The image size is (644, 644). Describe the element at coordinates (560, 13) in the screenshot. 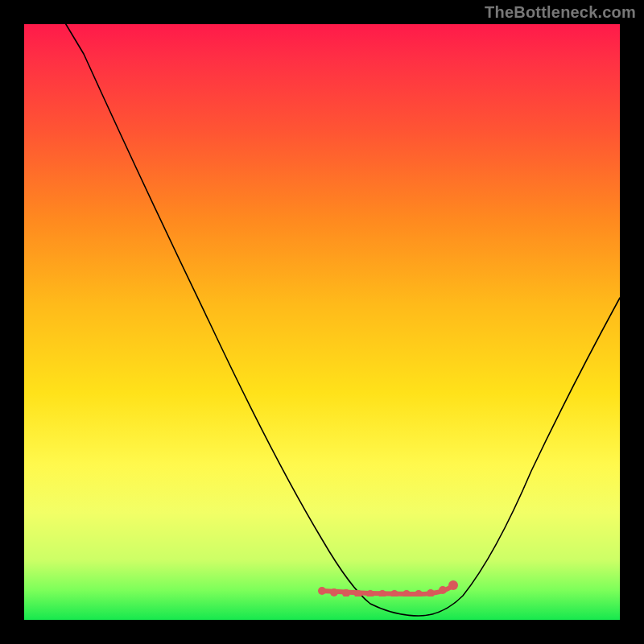

I see `watermark-text: TheBottleneck.com` at that location.